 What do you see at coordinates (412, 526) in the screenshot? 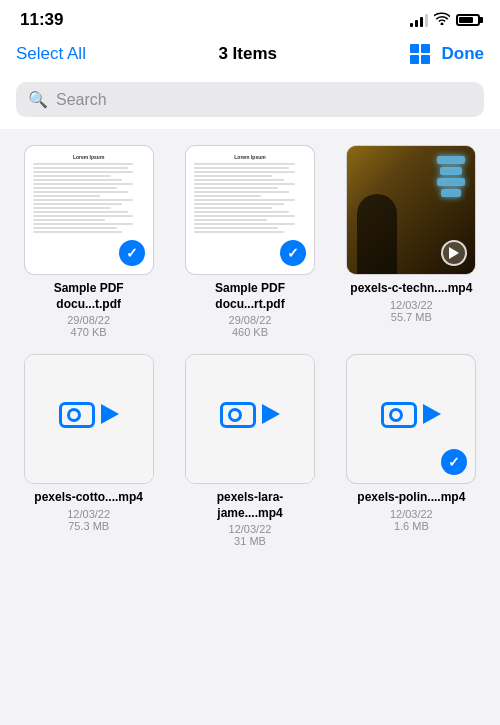
I see `file-size: 1.6 MB` at bounding box center [412, 526].